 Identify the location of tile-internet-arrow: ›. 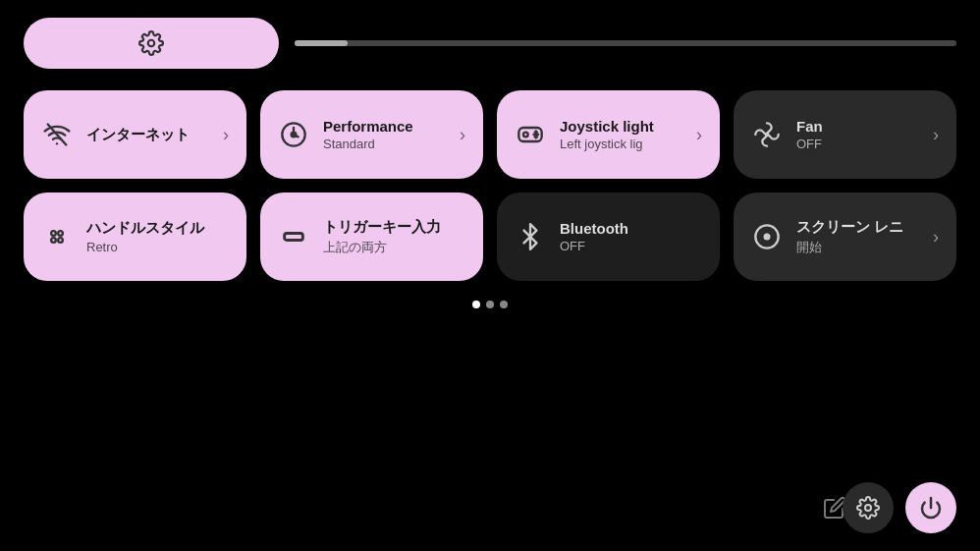
(226, 136).